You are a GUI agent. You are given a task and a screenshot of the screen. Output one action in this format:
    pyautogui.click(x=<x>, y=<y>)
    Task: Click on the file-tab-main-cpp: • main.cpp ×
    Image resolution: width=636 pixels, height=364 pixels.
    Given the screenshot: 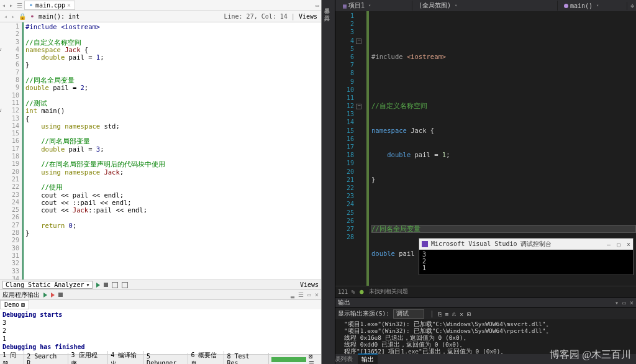 What is the action you would take?
    pyautogui.click(x=50, y=5)
    